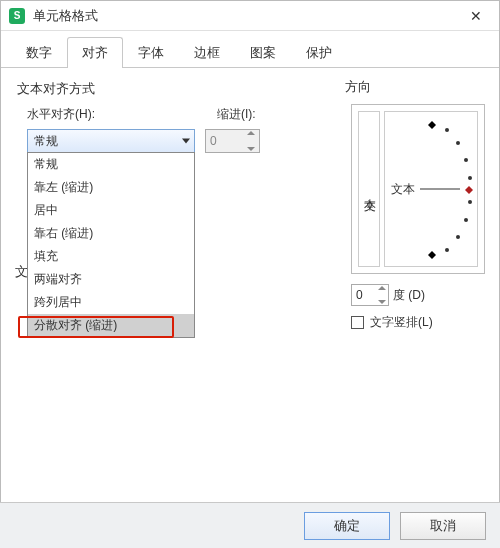 The height and width of the screenshot is (548, 500). What do you see at coordinates (360, 295) in the screenshot?
I see `orientation-degree-value: 0` at bounding box center [360, 295].